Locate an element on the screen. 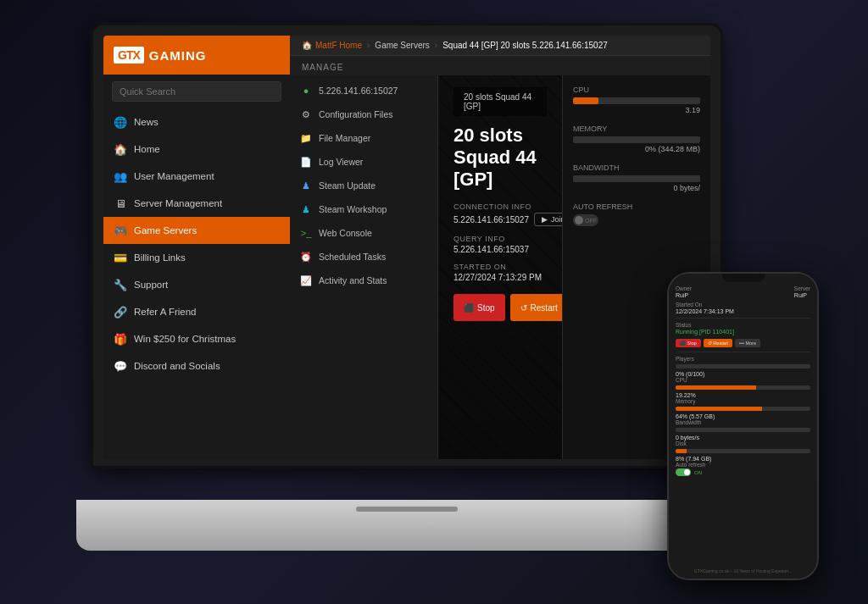 This screenshot has height=604, width=868. users-icon: 👥 is located at coordinates (120, 176).